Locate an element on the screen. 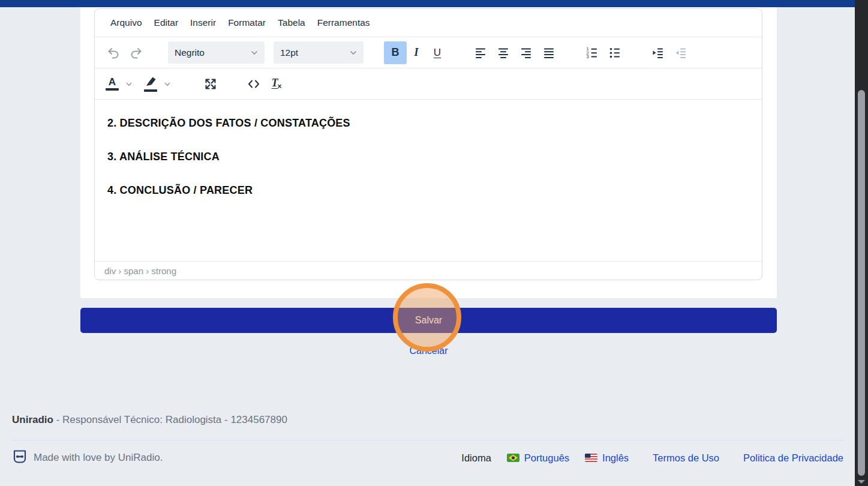  text-color-button: A is located at coordinates (112, 84).